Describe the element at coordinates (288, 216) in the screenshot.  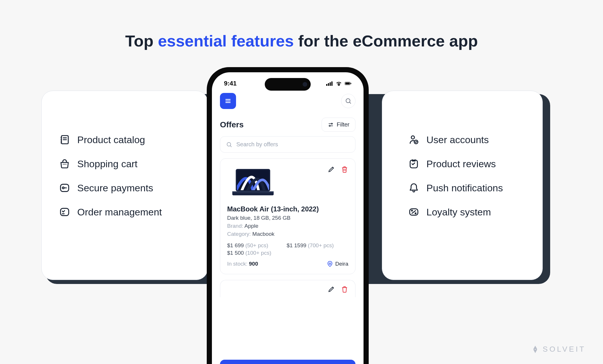
I see `offer-card: MacBook Air (13-inch, 2022) Dark blue, 1…` at that location.